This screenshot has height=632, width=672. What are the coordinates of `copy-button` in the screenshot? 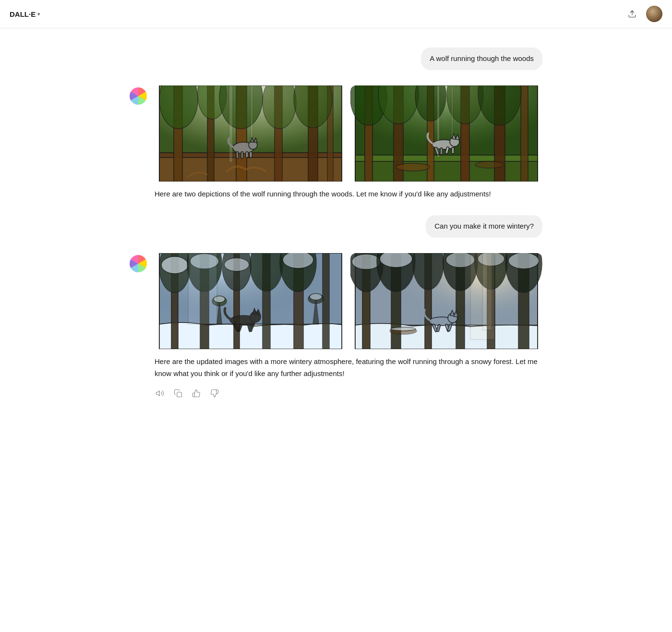 It's located at (178, 393).